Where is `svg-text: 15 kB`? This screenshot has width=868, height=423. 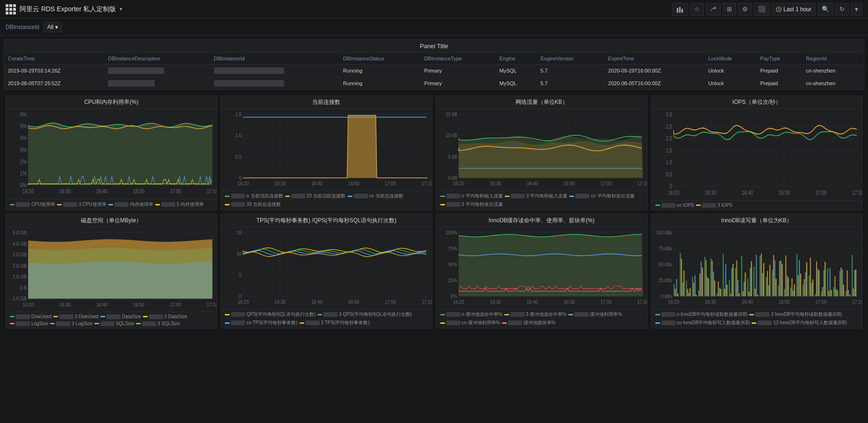
svg-text: 15 kB is located at coordinates (451, 114).